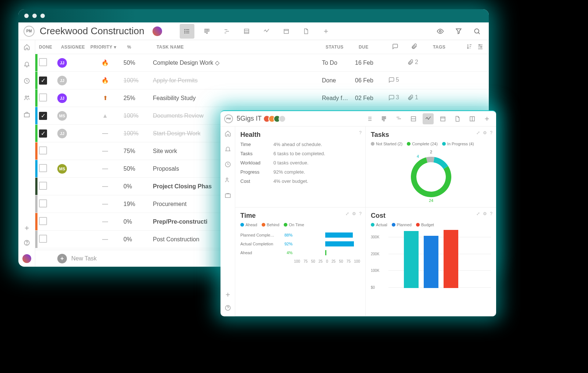 The image size is (588, 373). I want to click on col-done: DONE, so click(50, 47).